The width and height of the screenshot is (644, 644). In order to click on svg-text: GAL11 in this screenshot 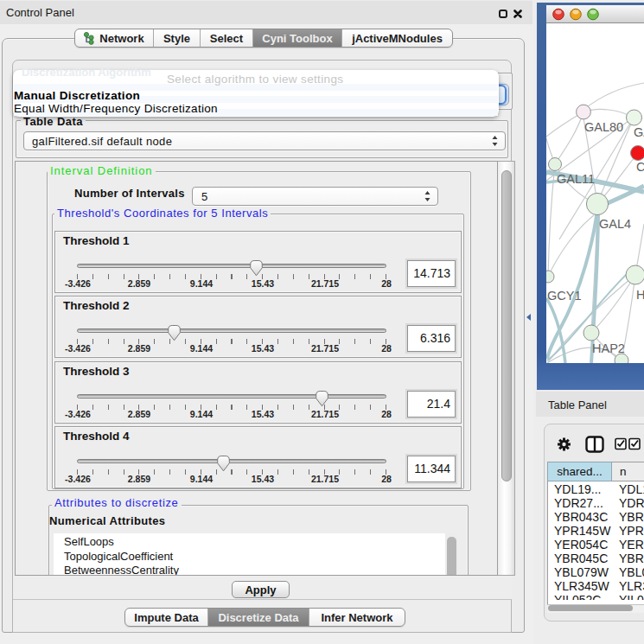, I will do `click(576, 179)`.